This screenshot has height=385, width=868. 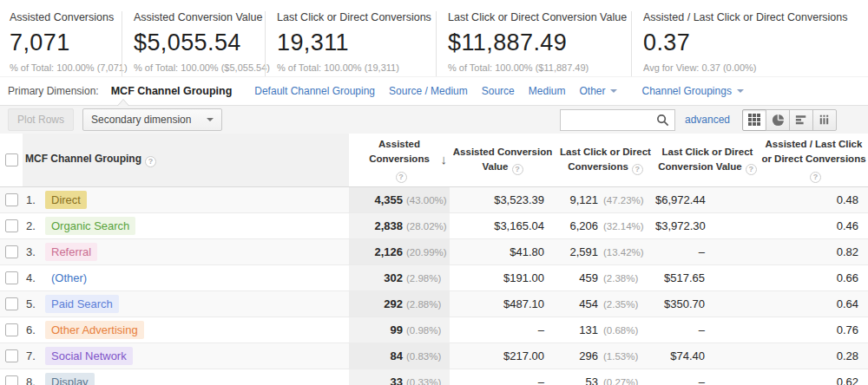 What do you see at coordinates (814, 376) in the screenshot?
I see `assisted-ratio-cell: 0.62` at bounding box center [814, 376].